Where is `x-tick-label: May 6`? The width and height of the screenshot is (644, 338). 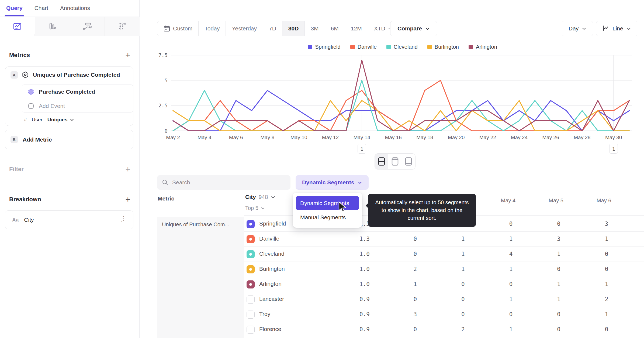
x-tick-label: May 6 is located at coordinates (236, 138).